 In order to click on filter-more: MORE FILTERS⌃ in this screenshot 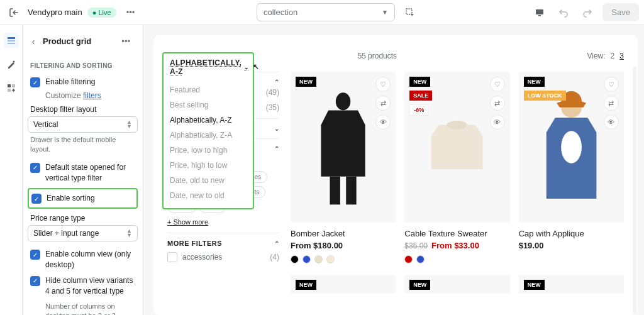, I will do `click(223, 243)`.